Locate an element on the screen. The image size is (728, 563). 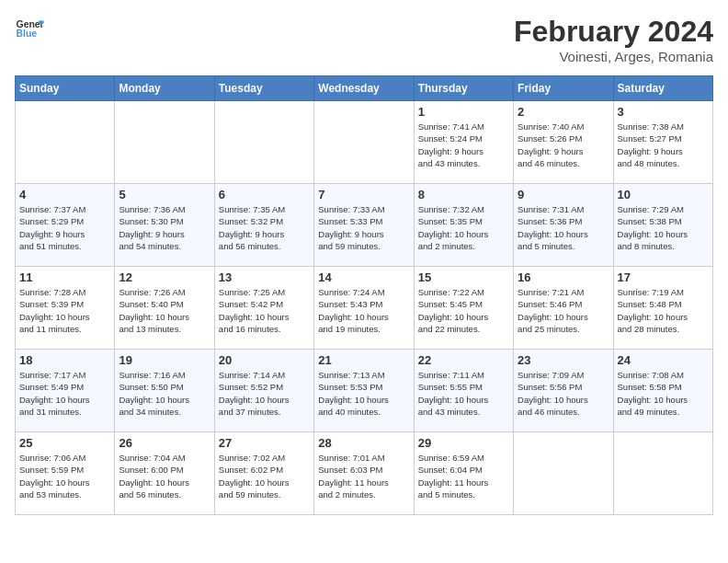
day-number: 23 is located at coordinates (563, 361).